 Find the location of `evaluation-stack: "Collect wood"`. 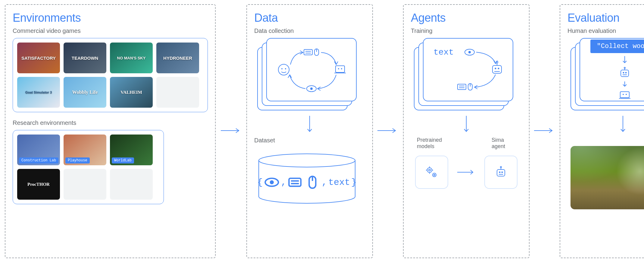

evaluation-stack: "Collect wood" is located at coordinates (607, 74).